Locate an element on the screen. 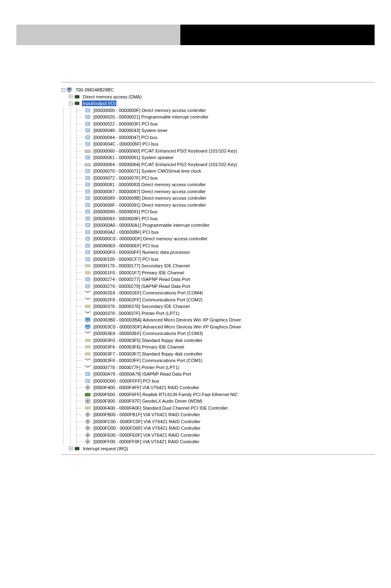  item-label: [00000072 - 0000007F] PCI bus is located at coordinates (125, 178).